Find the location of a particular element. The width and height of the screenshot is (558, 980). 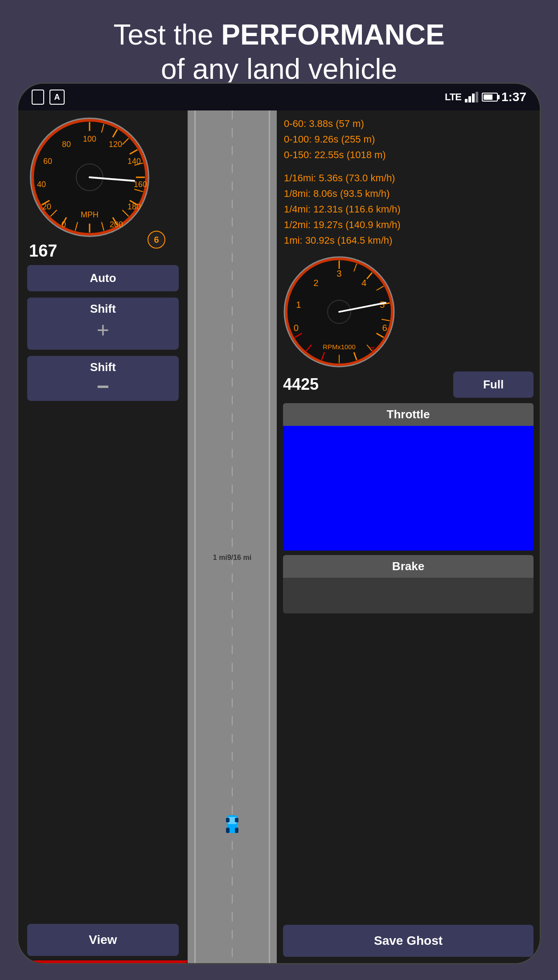

svg-text: 4 is located at coordinates (364, 283).